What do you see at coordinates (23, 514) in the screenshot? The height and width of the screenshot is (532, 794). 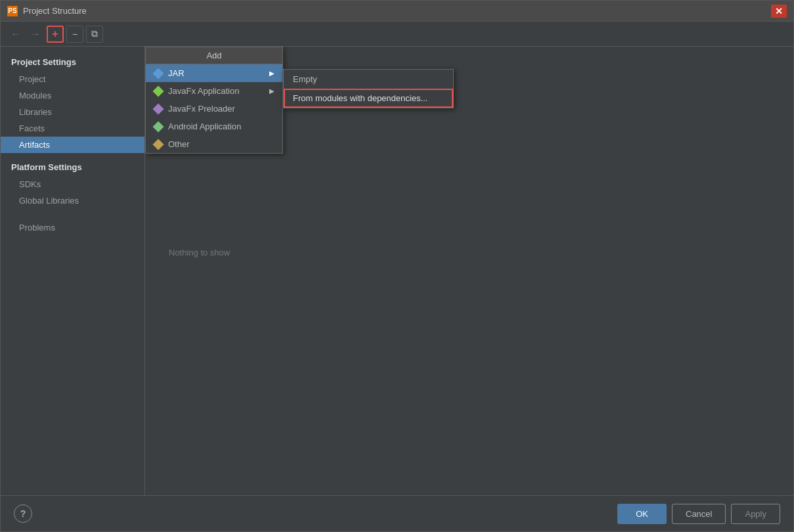 I see `help-button: ?` at bounding box center [23, 514].